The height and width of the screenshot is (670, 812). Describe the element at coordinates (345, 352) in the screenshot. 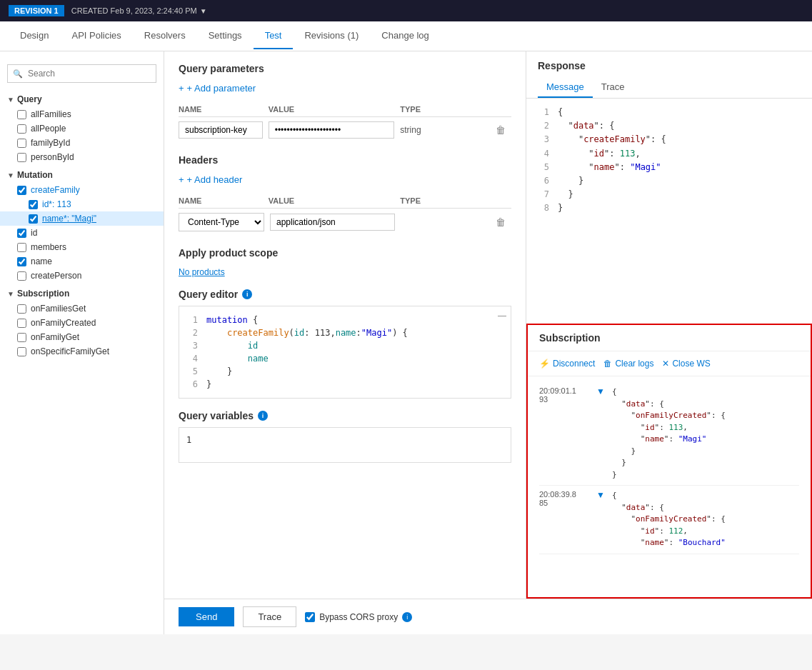

I see `query-editor-code: — 1 mutation { 2 createFamily(id: 113, n…` at that location.